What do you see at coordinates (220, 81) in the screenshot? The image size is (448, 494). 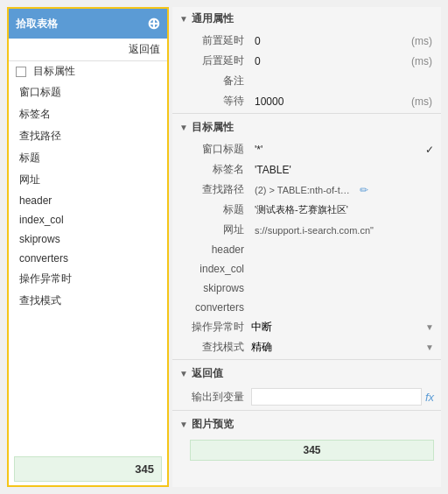 I see `prop-label-note: 备注` at bounding box center [220, 81].